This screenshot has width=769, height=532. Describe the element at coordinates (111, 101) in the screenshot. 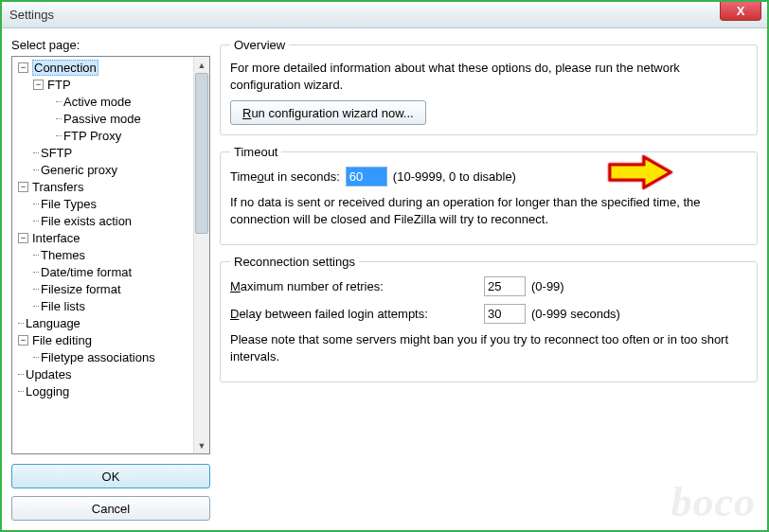

I see `tree-item-active-mode: Active mode` at that location.